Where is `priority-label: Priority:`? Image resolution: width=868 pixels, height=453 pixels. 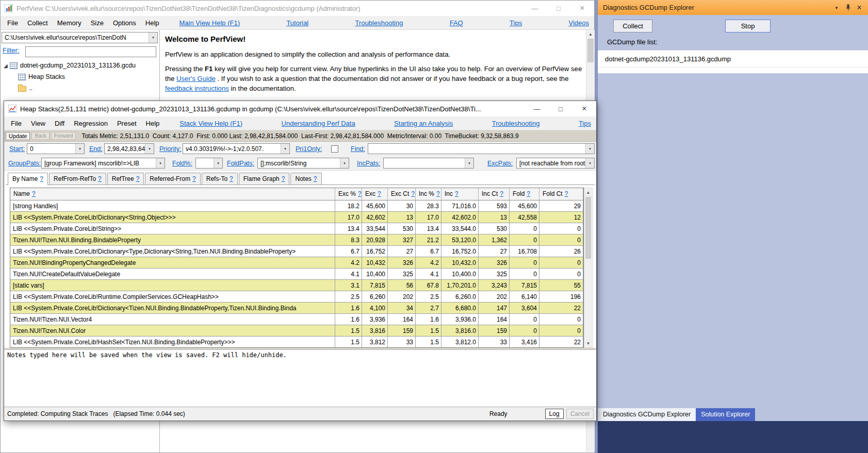
priority-label: Priority: is located at coordinates (170, 149).